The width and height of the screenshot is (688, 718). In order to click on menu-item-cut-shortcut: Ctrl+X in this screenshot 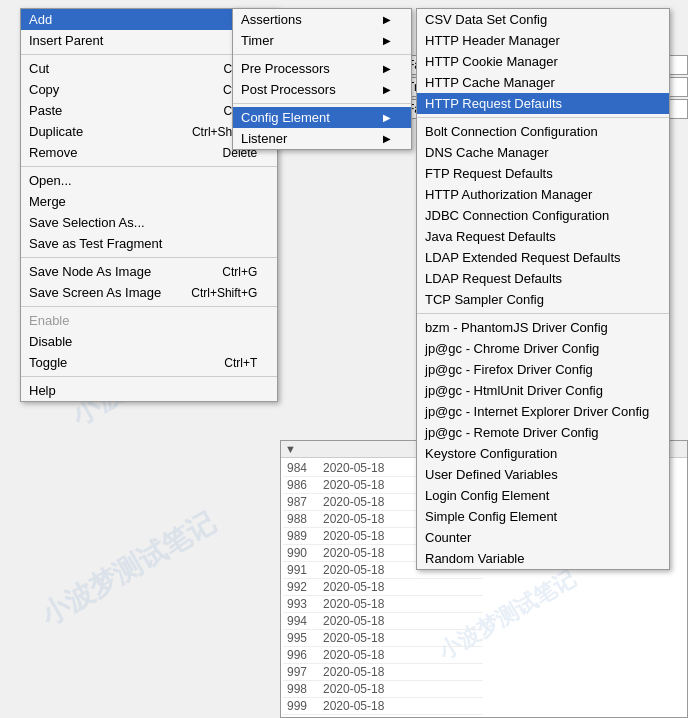, I will do `click(241, 69)`.